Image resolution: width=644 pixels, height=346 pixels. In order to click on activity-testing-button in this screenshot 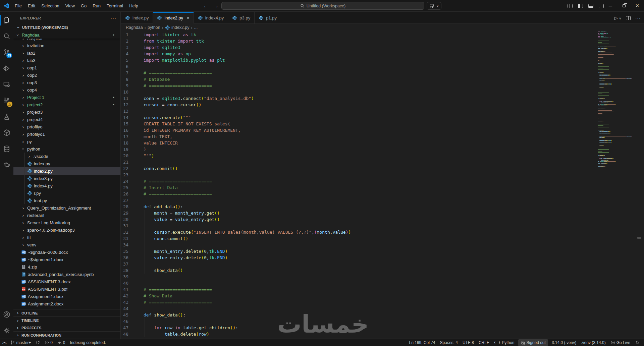, I will do `click(7, 117)`.